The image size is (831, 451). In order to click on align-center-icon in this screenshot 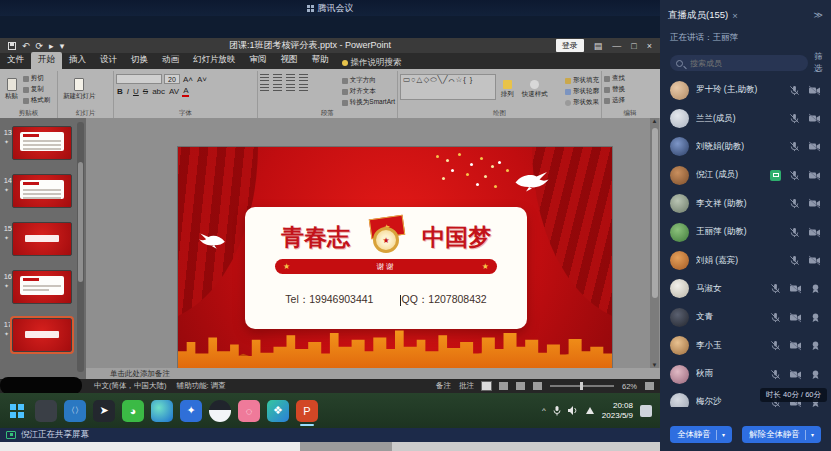, I will do `click(278, 88)`.